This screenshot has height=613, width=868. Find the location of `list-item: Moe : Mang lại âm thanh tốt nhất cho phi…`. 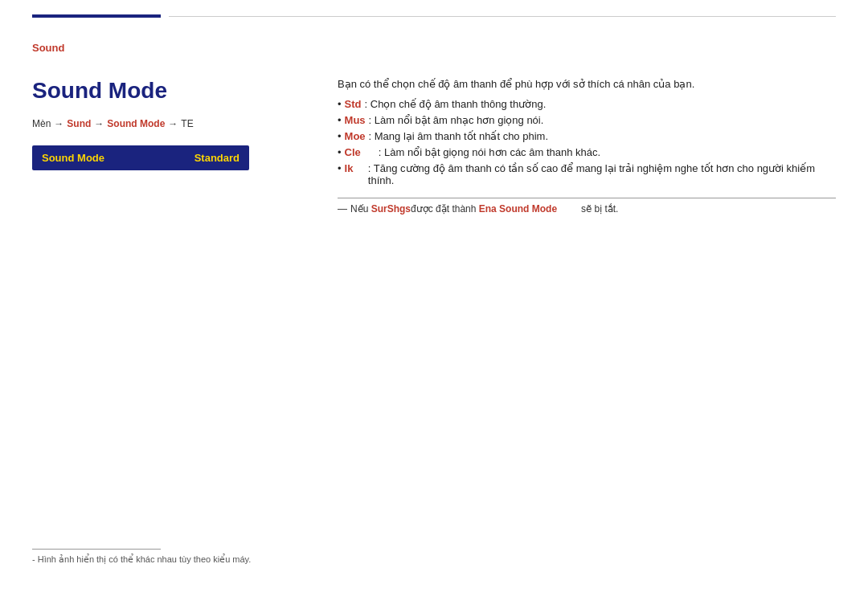

list-item: Moe : Mang lại âm thanh tốt nhất cho phi… is located at coordinates (587, 137).